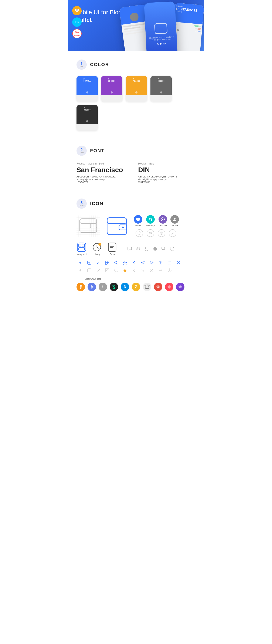  What do you see at coordinates (97, 151) in the screenshot?
I see `font-section-title: FONT` at bounding box center [97, 151].